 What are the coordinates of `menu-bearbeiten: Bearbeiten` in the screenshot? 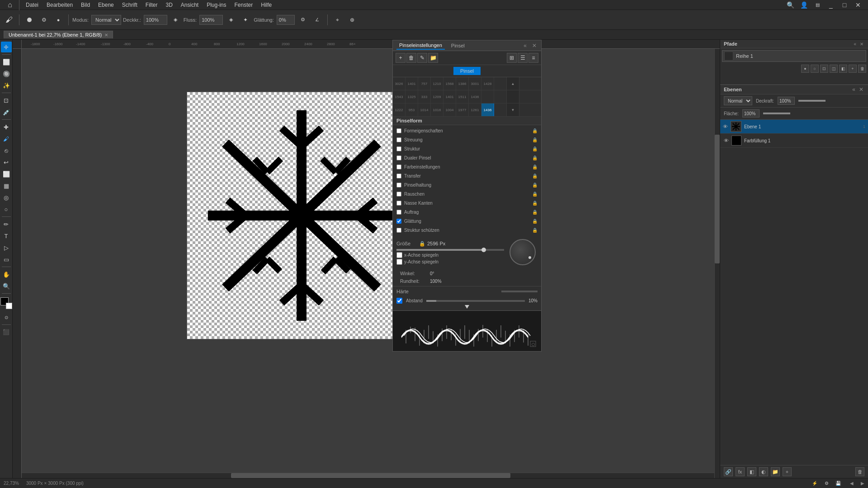 It's located at (60, 5).